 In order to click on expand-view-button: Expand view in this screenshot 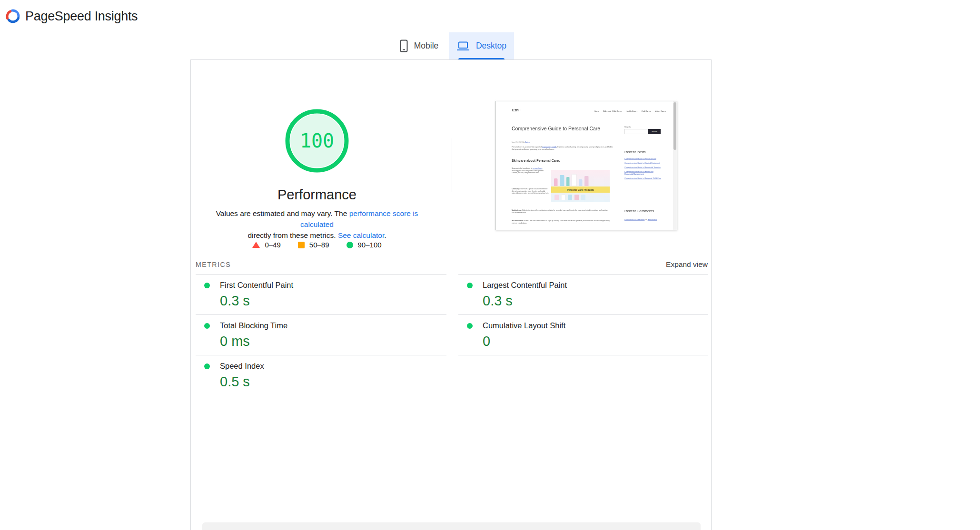, I will do `click(687, 265)`.